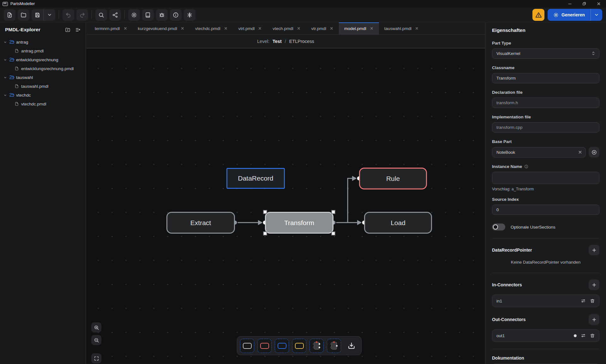  Describe the element at coordinates (546, 301) in the screenshot. I see `in-connector-row: in1` at that location.